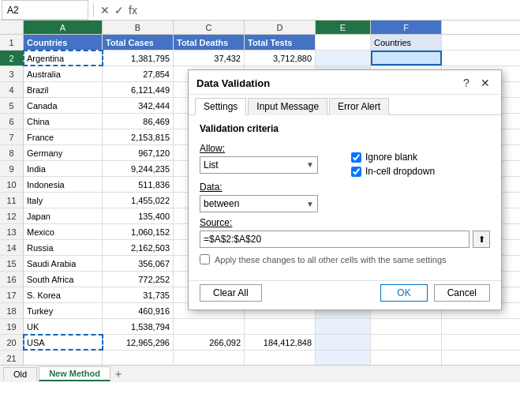 The image size is (520, 420). I want to click on col-header-a: A, so click(63, 27).